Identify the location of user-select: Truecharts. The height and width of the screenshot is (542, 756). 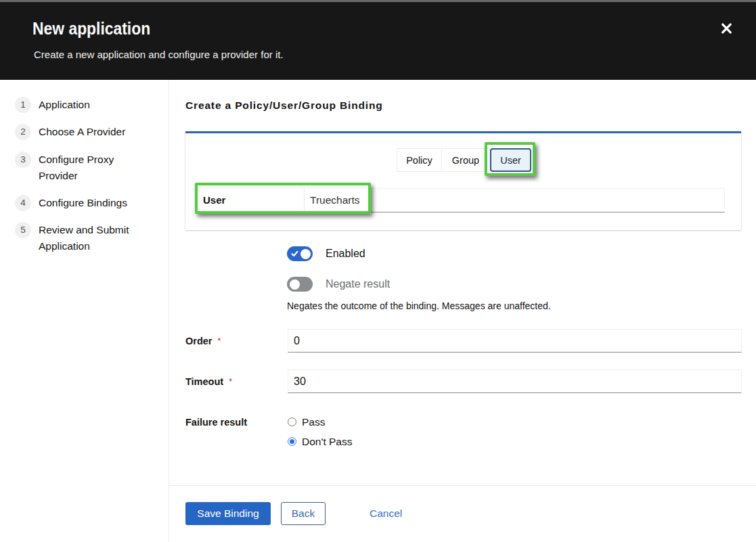
(332, 200).